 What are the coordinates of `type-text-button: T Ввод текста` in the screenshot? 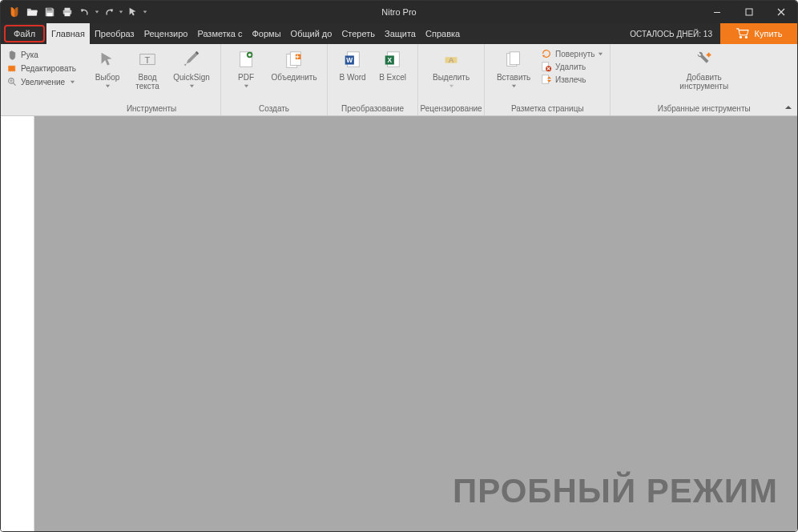 It's located at (147, 69).